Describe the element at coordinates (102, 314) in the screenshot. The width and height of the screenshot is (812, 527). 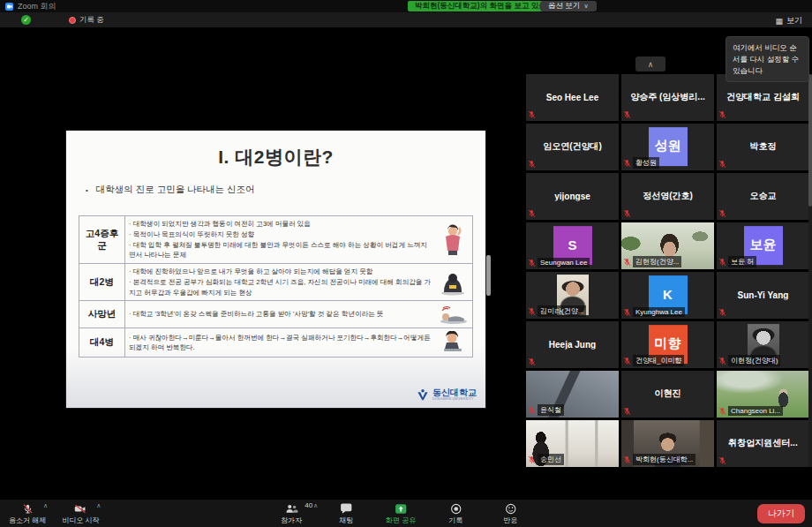
I see `slide-term: 사망년` at that location.